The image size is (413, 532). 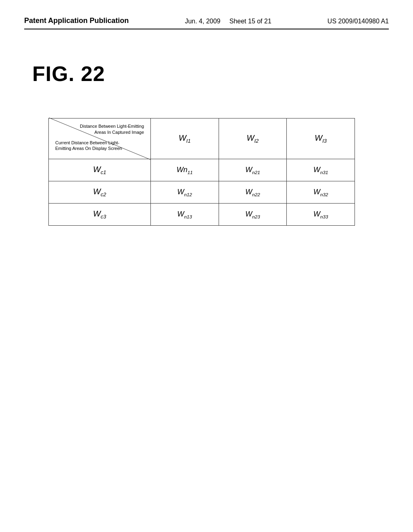 I want to click on cell-n12: Wn12, so click(x=185, y=193).